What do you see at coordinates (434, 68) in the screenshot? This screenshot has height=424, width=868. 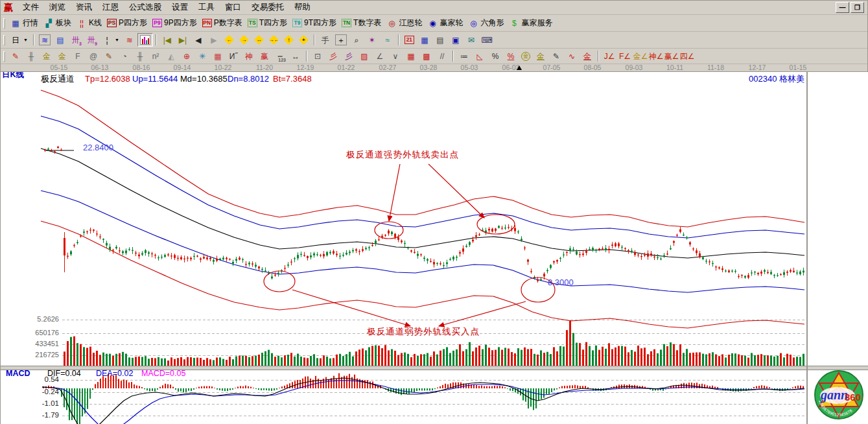 I see `date-axis: 05-1506-1308-1609-1410-2211-2012-1901-22…` at bounding box center [434, 68].